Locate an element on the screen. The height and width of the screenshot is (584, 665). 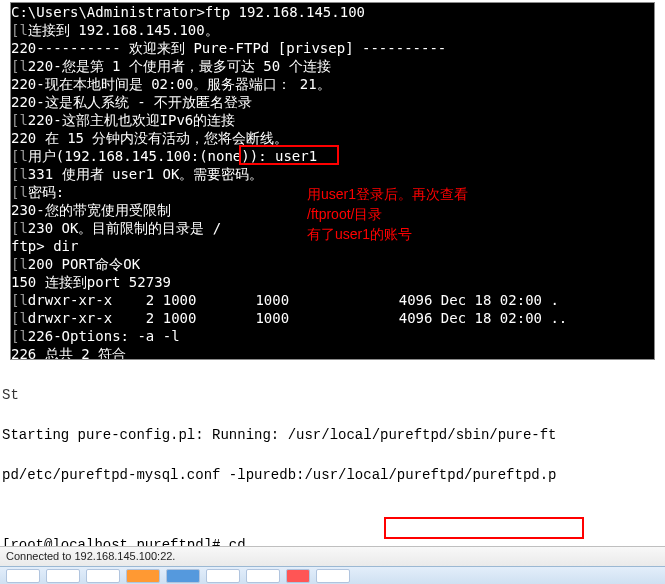
annotation-line2: /ftproot/目录 is located at coordinates (344, 214).